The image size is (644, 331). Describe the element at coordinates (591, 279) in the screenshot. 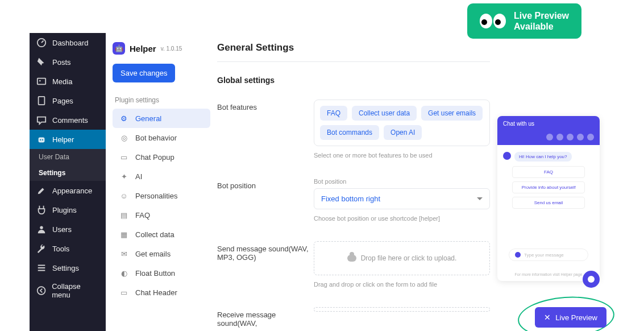

I see `chat-fab-icon` at that location.